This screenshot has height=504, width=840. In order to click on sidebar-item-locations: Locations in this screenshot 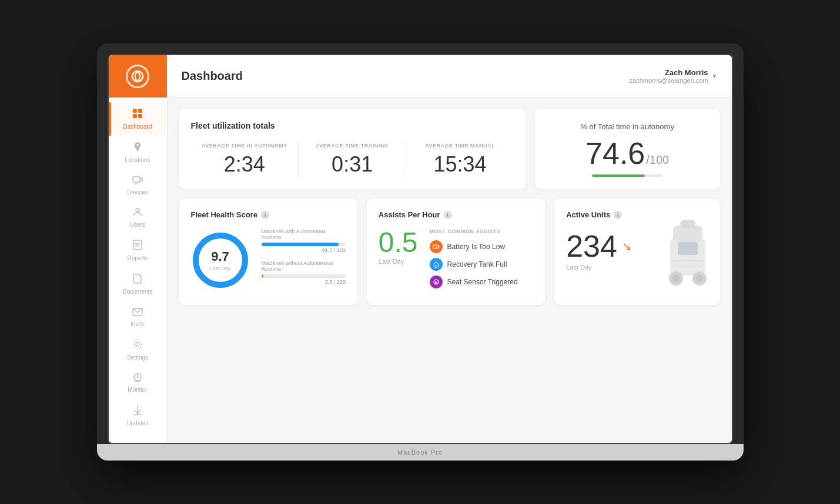, I will do `click(138, 153)`.